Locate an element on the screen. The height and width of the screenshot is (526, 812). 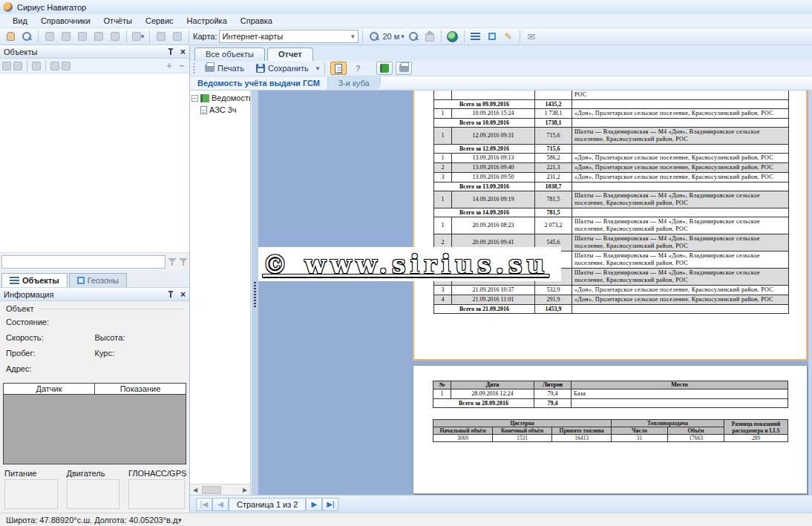
edit-button: ✎ is located at coordinates (508, 37).